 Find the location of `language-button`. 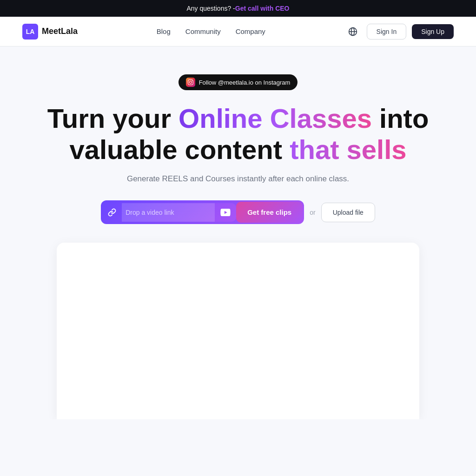

language-button is located at coordinates (353, 32).